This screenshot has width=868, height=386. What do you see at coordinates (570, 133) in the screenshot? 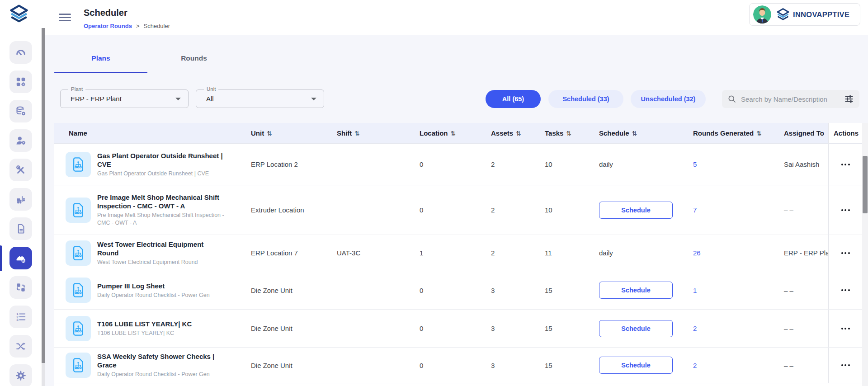
I see `column-header-tasks: Tasks⇅` at bounding box center [570, 133].